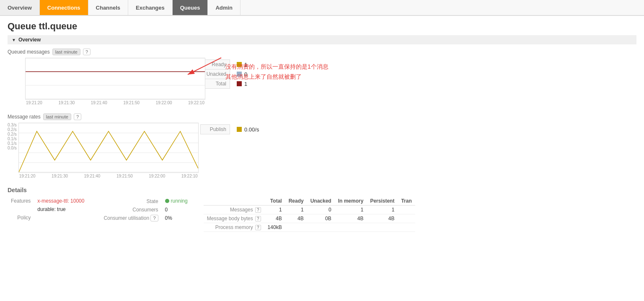 The width and height of the screenshot is (644, 301). What do you see at coordinates (322, 8) in the screenshot?
I see `navigation: Overview Connections Channels Exchanges …` at bounding box center [322, 8].